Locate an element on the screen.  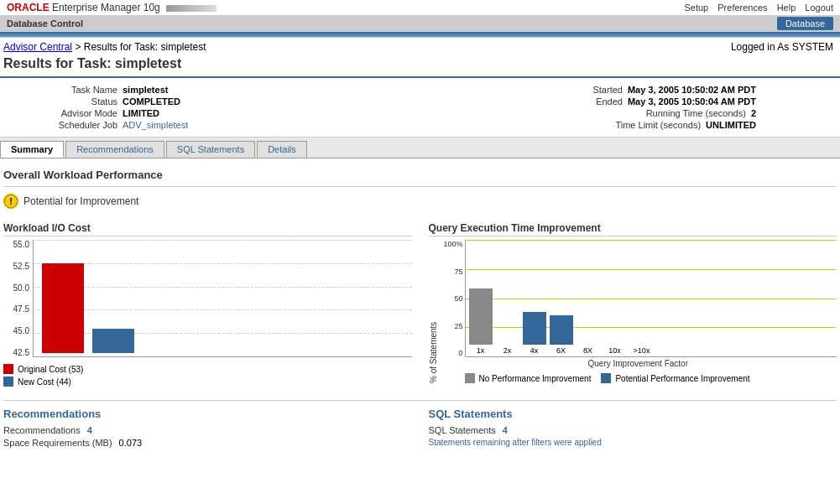
qy-0: 0 is located at coordinates (460, 353).